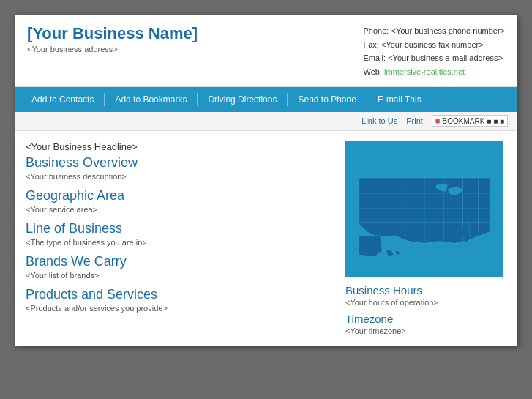 Image resolution: width=532 pixels, height=399 pixels. Describe the element at coordinates (470, 121) in the screenshot. I see `bookmark-widget: ■ BOOKMARK ■ ■ ■` at that location.